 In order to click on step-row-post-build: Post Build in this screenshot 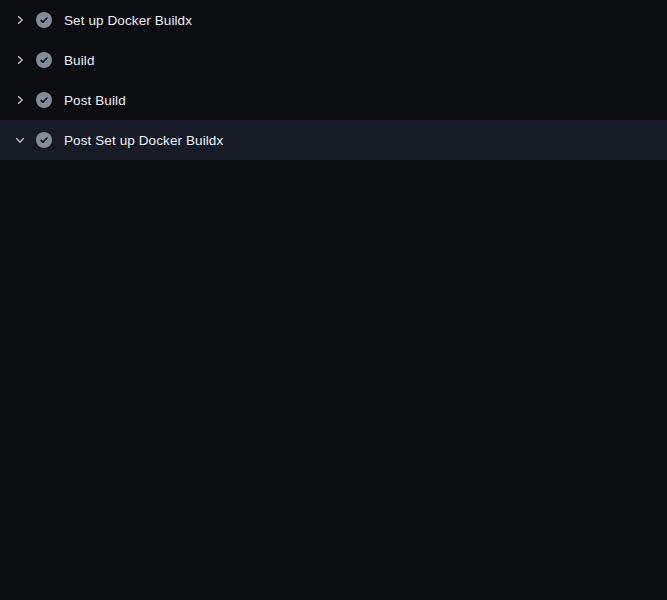, I will do `click(334, 100)`.